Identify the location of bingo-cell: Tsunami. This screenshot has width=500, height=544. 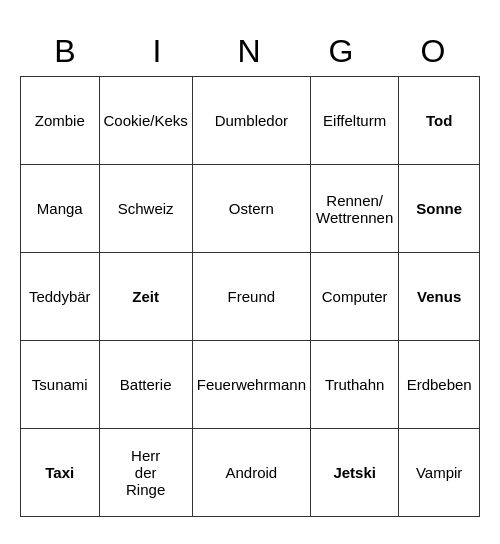
(60, 385).